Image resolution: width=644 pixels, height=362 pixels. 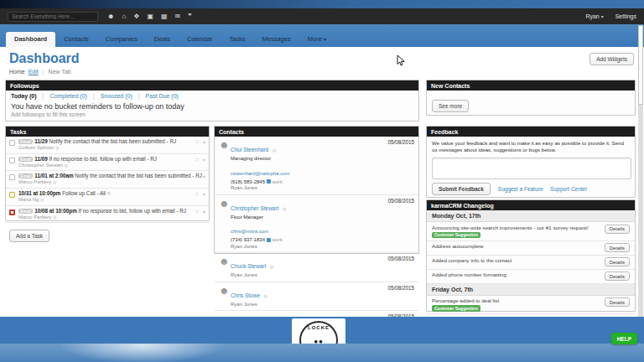 What do you see at coordinates (163, 39) in the screenshot?
I see `tab-deals: Deals` at bounding box center [163, 39].